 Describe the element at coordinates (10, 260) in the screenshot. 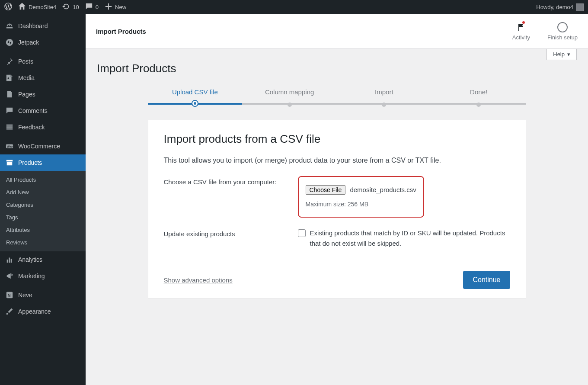

I see `bar-chart-icon` at that location.